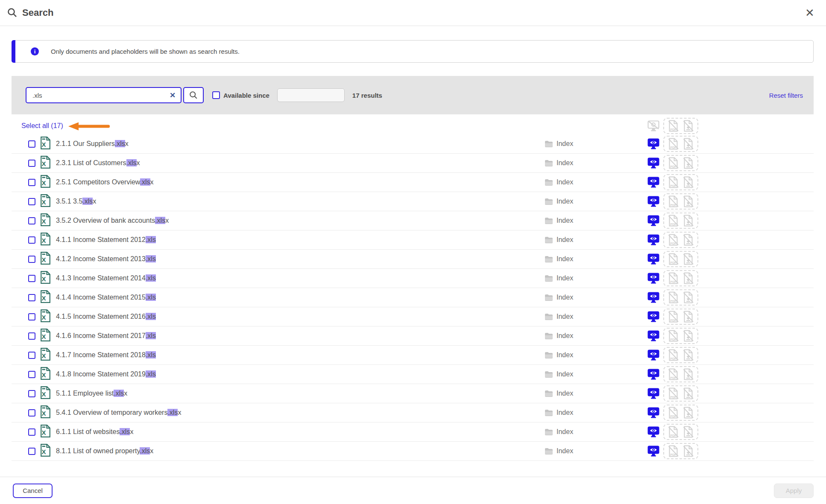 Image resolution: width=826 pixels, height=504 pixels. Describe the element at coordinates (106, 240) in the screenshot. I see `document-name: 4.1.1 Income Statement 2012.xls` at that location.